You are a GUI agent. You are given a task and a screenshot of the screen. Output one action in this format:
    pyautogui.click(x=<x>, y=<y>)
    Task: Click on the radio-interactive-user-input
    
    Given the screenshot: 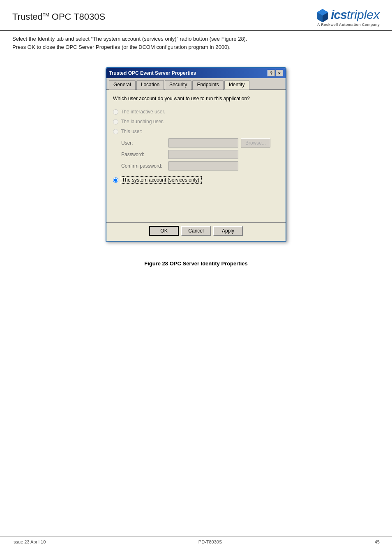 What is the action you would take?
    pyautogui.click(x=116, y=112)
    